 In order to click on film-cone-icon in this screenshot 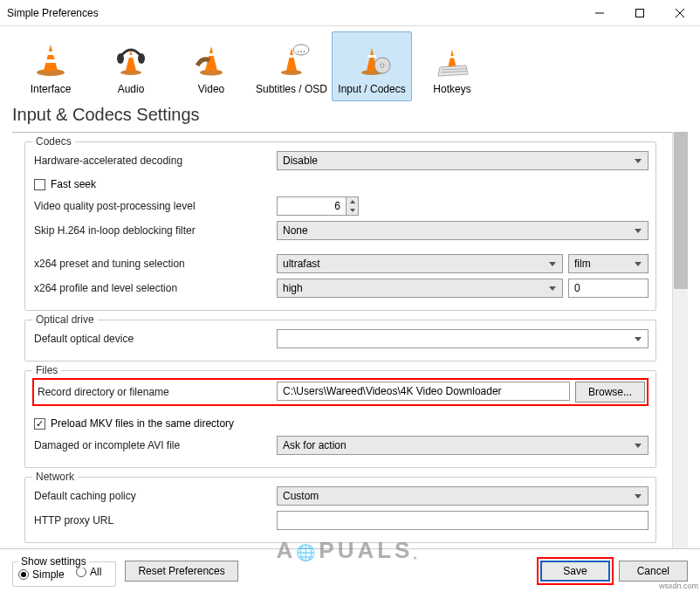, I will do `click(211, 59)`.